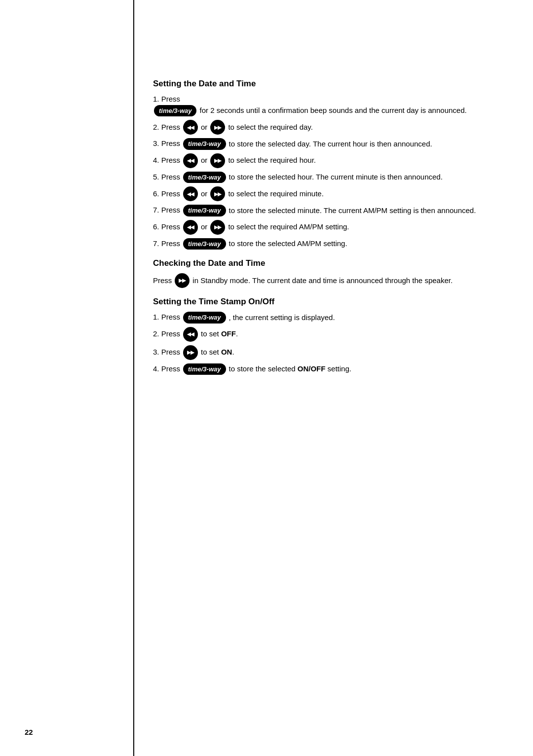 This screenshot has height=756, width=533. Describe the element at coordinates (323, 318) in the screenshot. I see `ts-step-1: 1. Press time/3-way , the current settin…` at that location.